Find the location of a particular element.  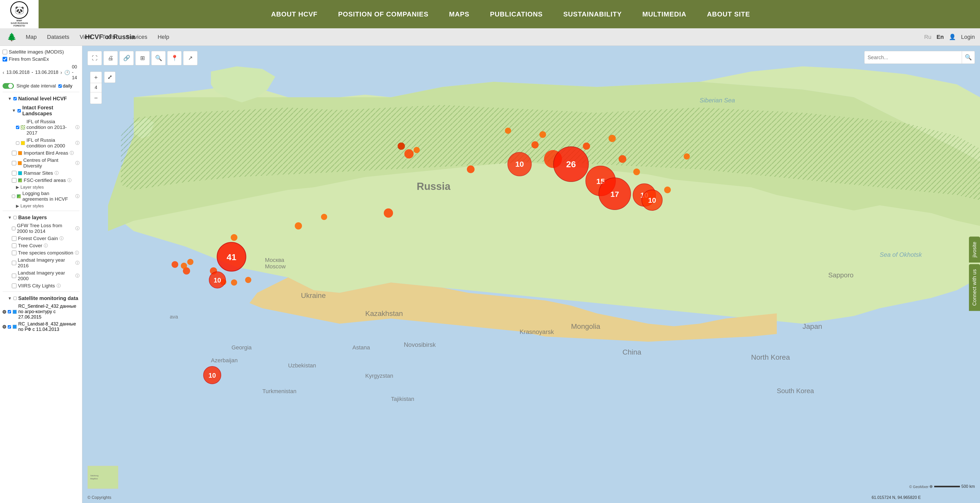

fsc-info: ⓘ is located at coordinates (69, 180).